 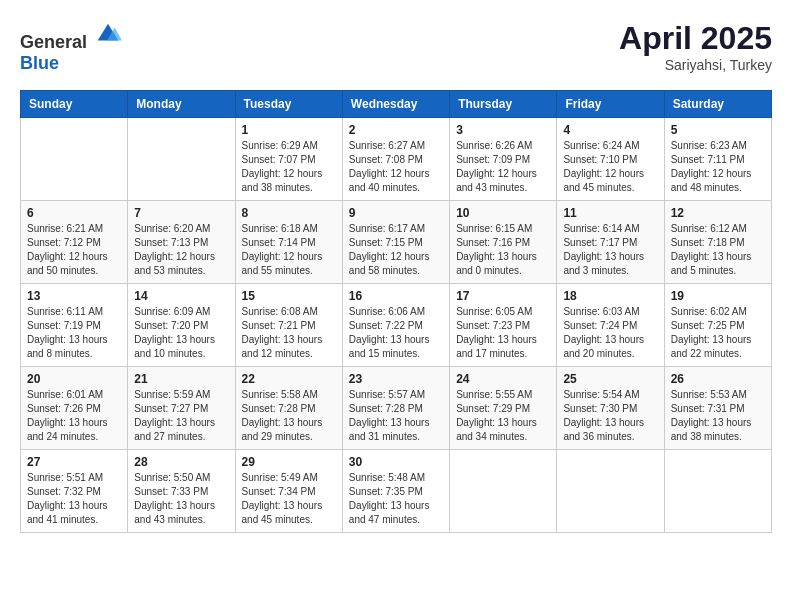 I want to click on day-detail: Sunrise: 5:53 AMSunset: 7:31 PMDaylight:…, so click(x=718, y=416).